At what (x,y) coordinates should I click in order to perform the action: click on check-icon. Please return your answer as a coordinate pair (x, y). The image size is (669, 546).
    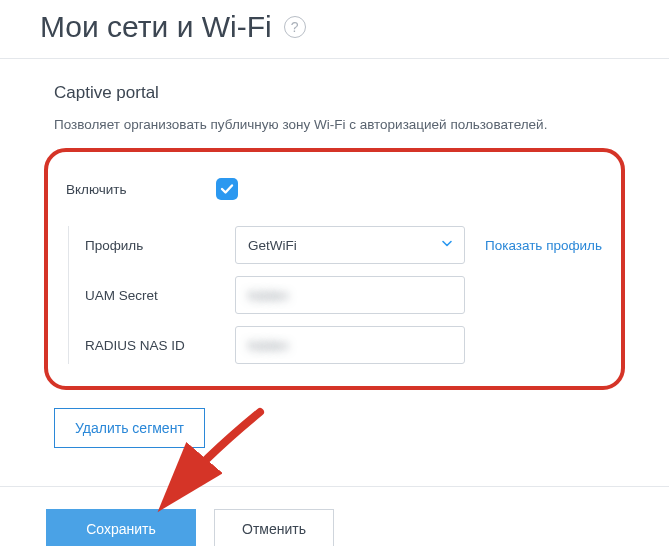
    Looking at the image, I should click on (227, 189).